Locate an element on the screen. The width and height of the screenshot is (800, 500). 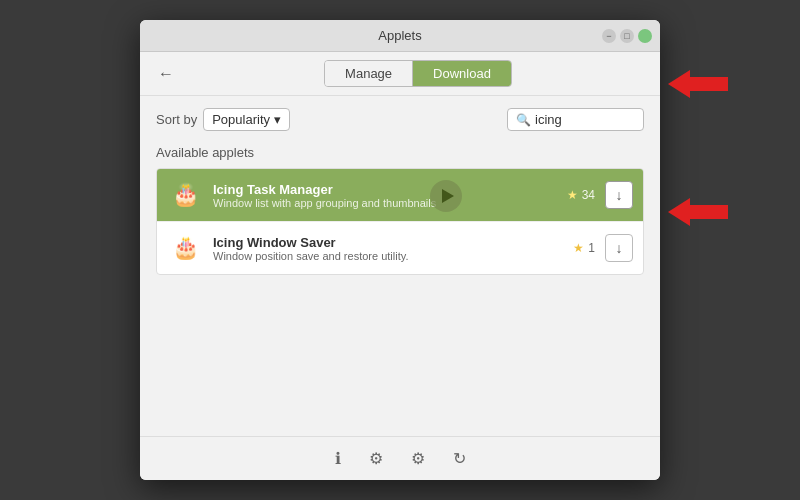
sort-label: Sort by is located at coordinates (176, 120).